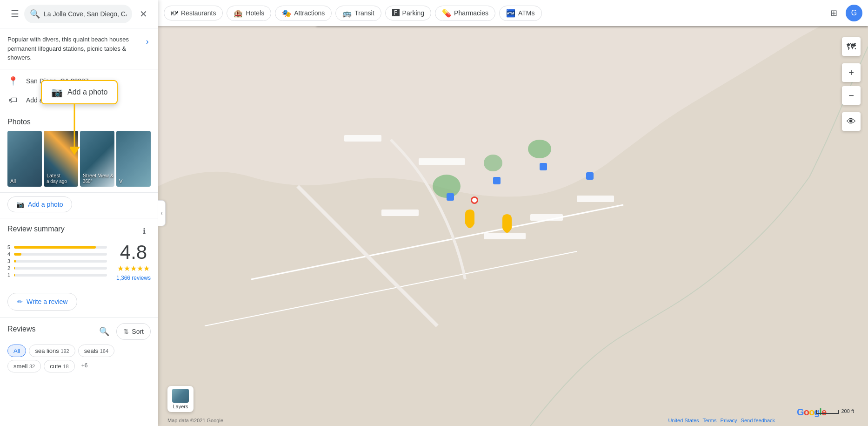  What do you see at coordinates (851, 47) in the screenshot?
I see `show-satellite-button: 🗺` at bounding box center [851, 47].